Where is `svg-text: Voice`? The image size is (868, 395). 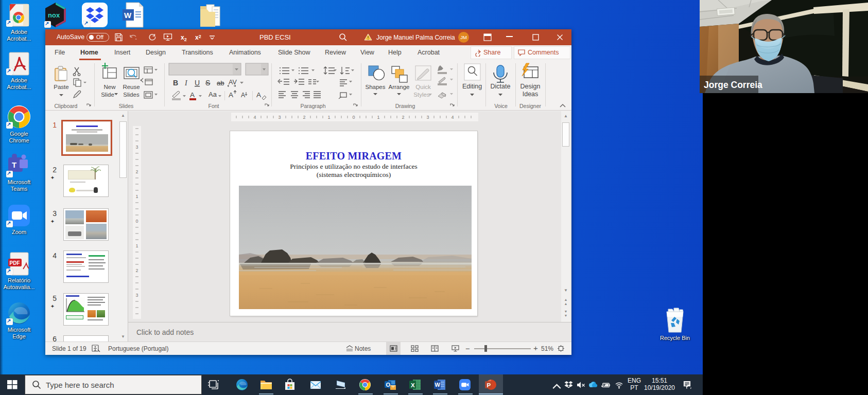
svg-text: Voice is located at coordinates (501, 106).